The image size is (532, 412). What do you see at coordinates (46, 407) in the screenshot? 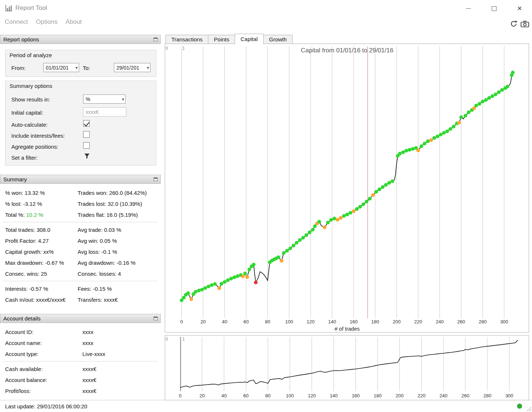
I see `last-update-text: Last update: 29/01/2016 06:00:20` at bounding box center [46, 407].